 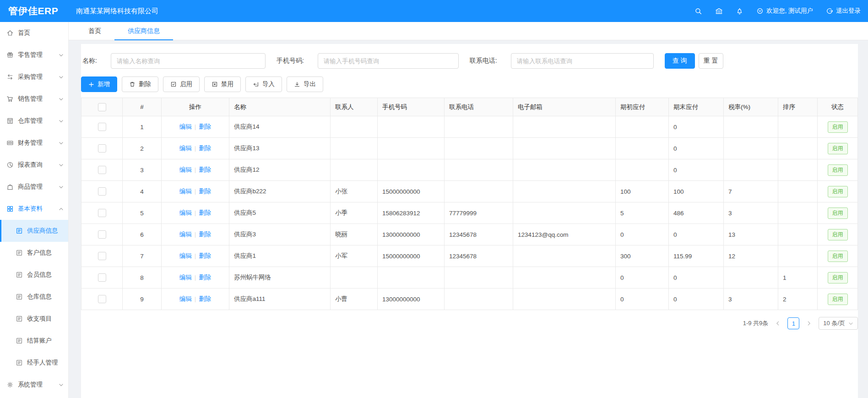 What do you see at coordinates (30, 77) in the screenshot?
I see `sidebar-item-label: 采购管理` at bounding box center [30, 77].